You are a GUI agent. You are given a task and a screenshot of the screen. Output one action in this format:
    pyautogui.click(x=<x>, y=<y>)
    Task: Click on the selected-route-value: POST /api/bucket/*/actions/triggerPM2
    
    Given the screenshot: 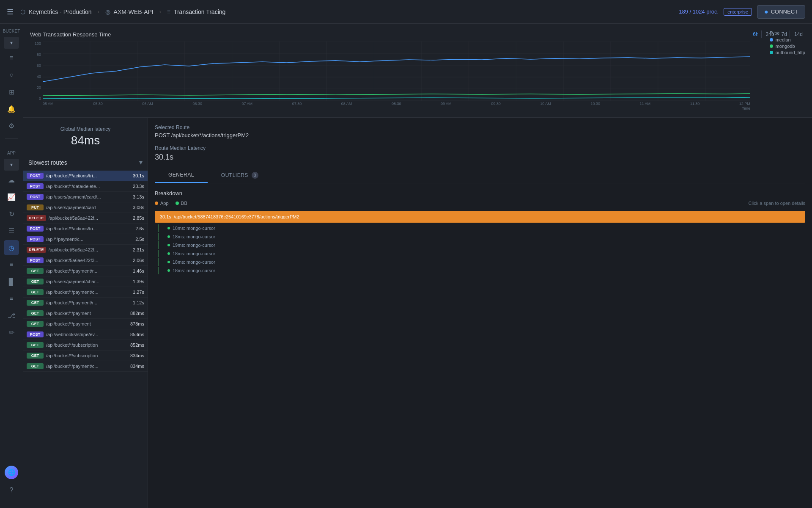 What is the action you would take?
    pyautogui.click(x=480, y=135)
    